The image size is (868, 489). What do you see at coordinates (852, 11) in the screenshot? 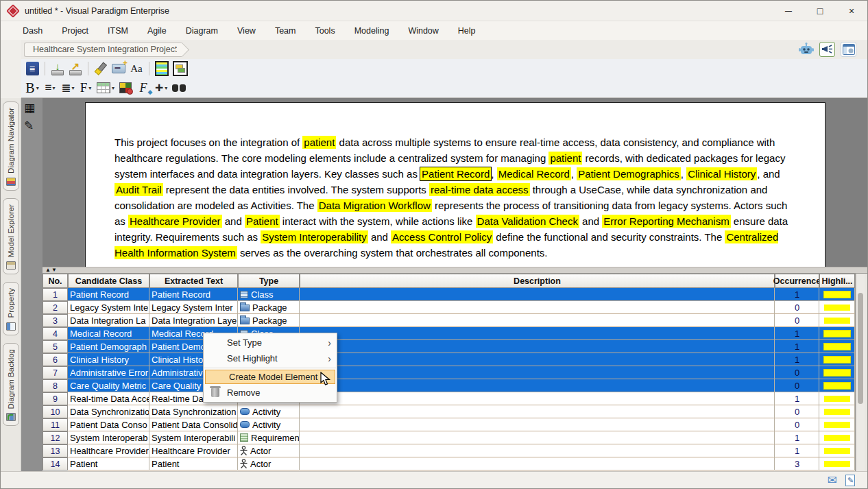
I see `close-button: ×` at bounding box center [852, 11].